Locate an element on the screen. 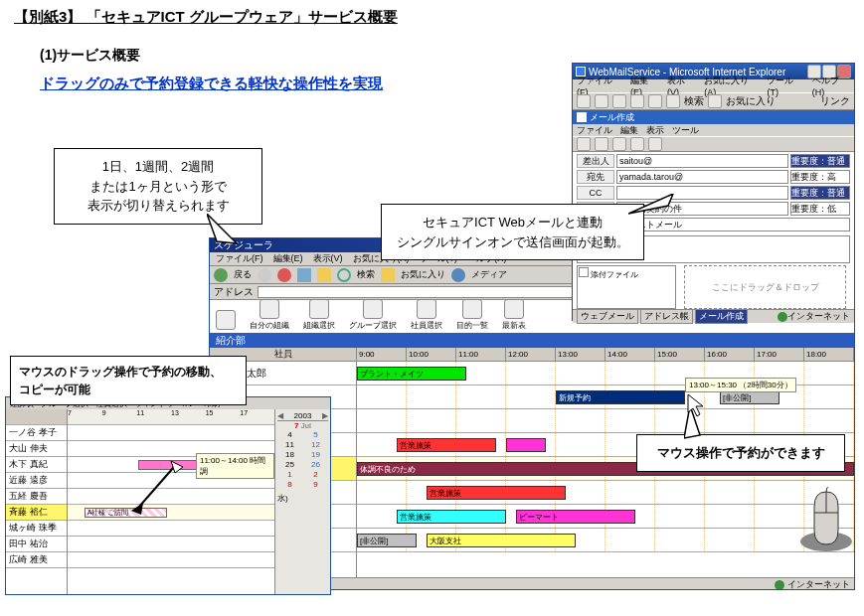  mini-name-4: 五経 慶吾 is located at coordinates (36, 497).